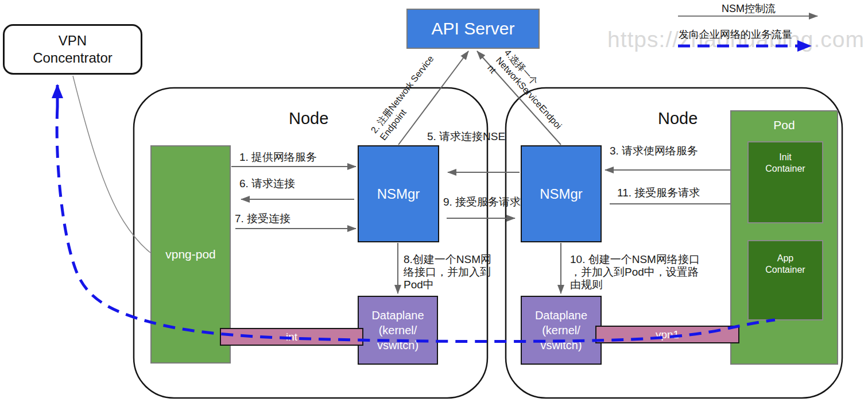 The height and width of the screenshot is (402, 868). I want to click on label-step2: 2. 注册Network Service Endpoint, so click(407, 98).